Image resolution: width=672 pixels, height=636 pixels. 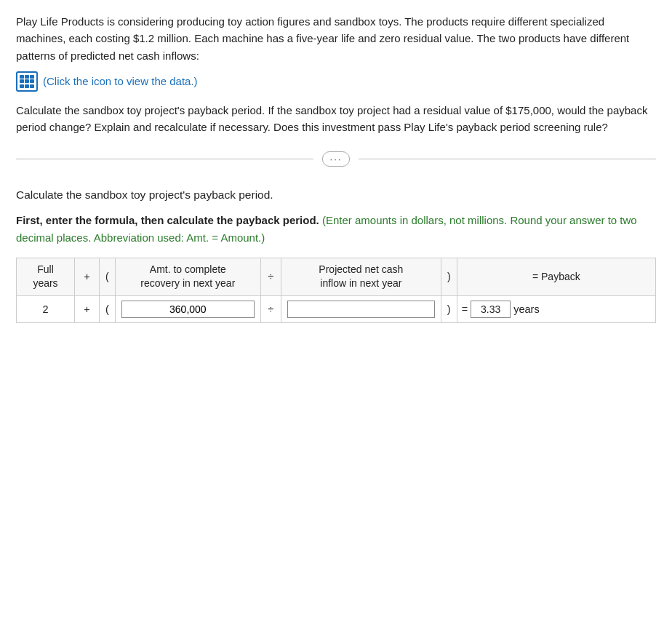 I want to click on header-amt: Amt. to completerecovery in next year, so click(x=188, y=277).